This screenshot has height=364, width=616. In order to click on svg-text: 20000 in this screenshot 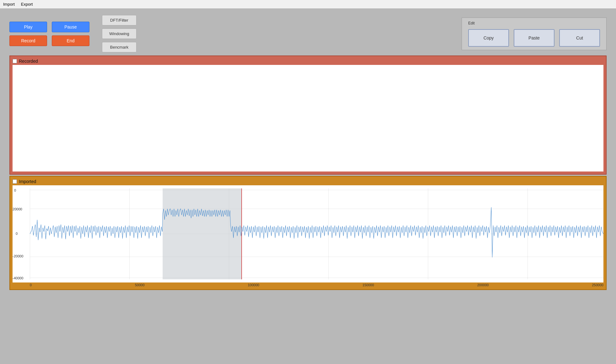, I will do `click(18, 209)`.